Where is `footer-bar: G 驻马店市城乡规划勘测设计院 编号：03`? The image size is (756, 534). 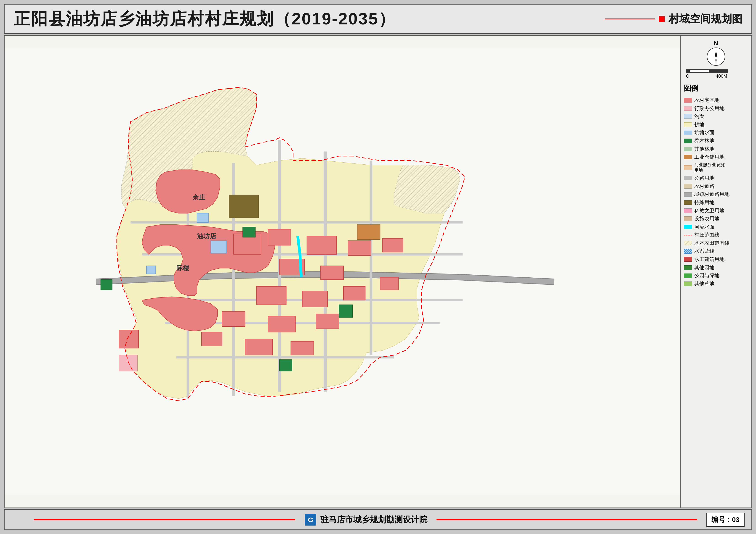
footer-bar: G 驻马店市城乡规划勘测设计院 编号：03 is located at coordinates (378, 520).